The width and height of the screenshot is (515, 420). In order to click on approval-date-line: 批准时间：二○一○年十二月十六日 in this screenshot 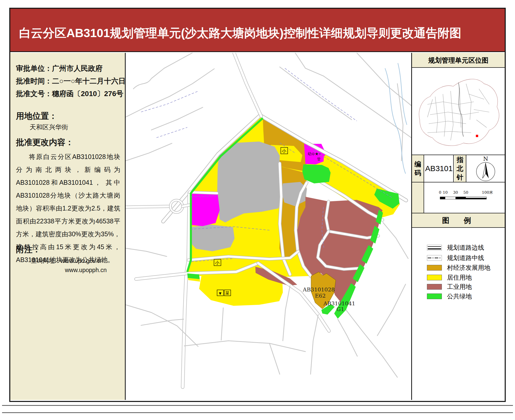, I will do `click(71, 81)`.